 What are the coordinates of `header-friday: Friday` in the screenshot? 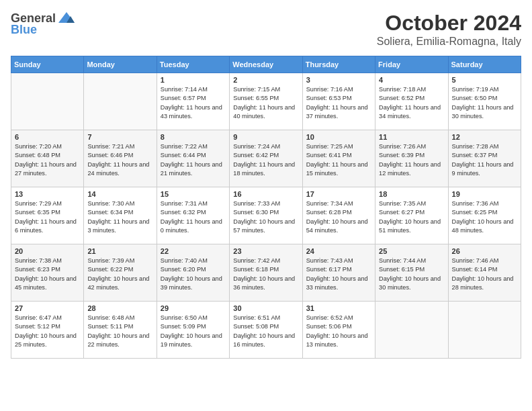 It's located at (412, 64).